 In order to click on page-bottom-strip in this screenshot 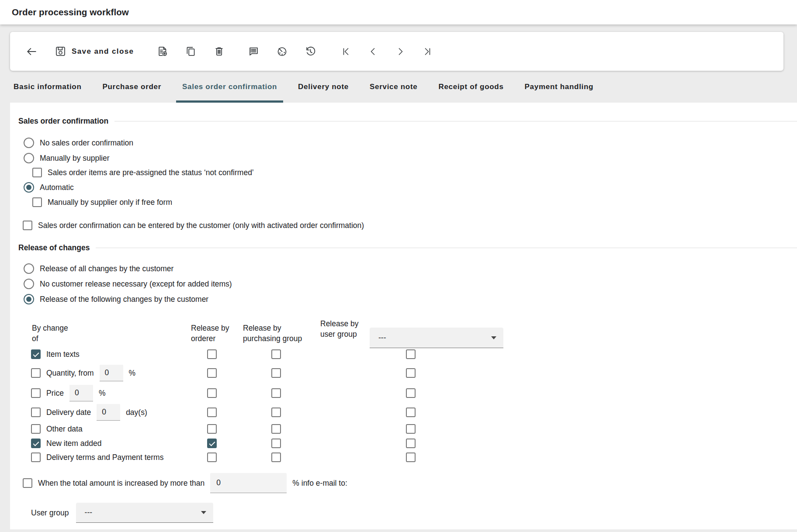, I will do `click(398, 531)`.